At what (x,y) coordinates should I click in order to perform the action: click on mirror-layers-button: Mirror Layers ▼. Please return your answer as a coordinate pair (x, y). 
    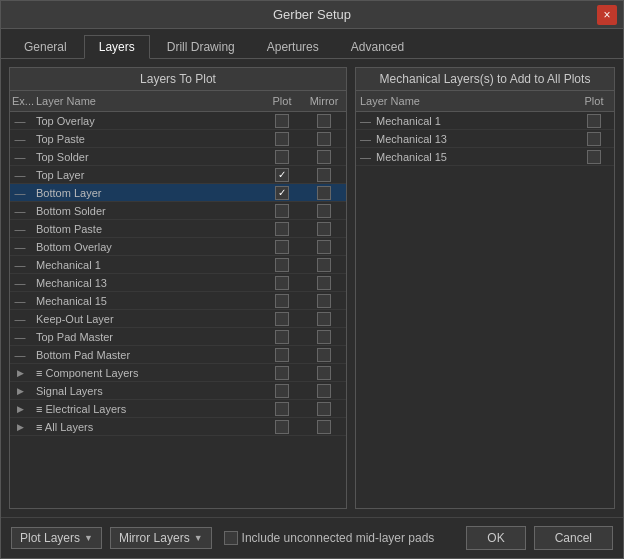
    Looking at the image, I should click on (161, 538).